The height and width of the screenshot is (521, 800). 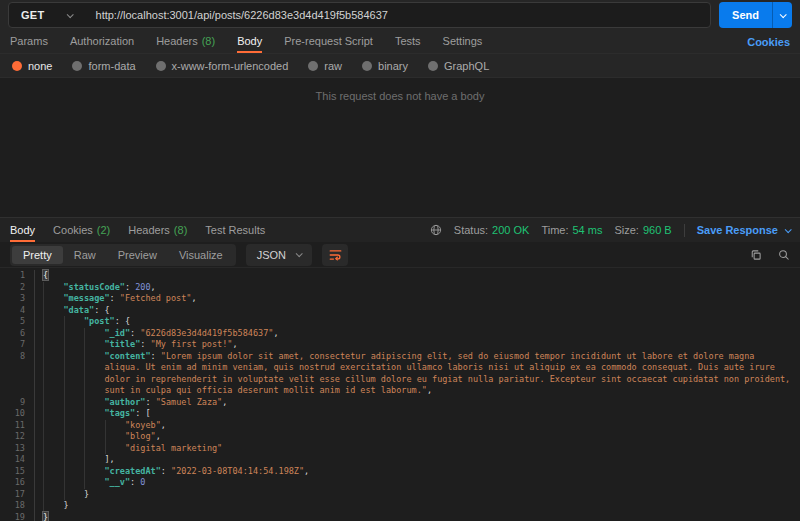 I want to click on body-type-binary: binary, so click(x=385, y=66).